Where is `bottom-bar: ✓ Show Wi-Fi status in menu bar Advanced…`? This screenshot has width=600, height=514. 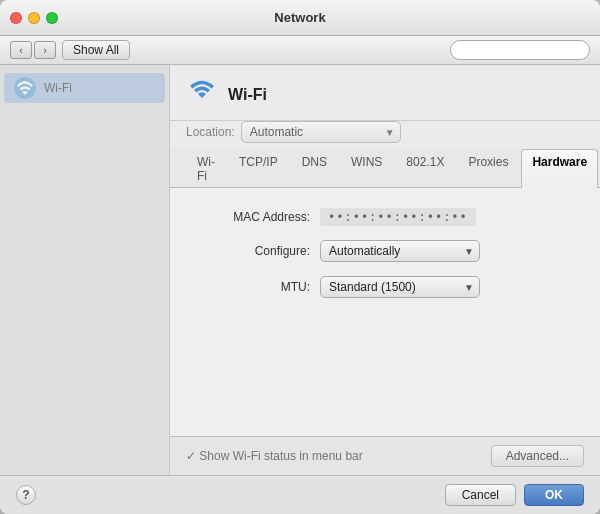
bottom-bar: ✓ Show Wi-Fi status in menu bar Advanced… is located at coordinates (385, 456).